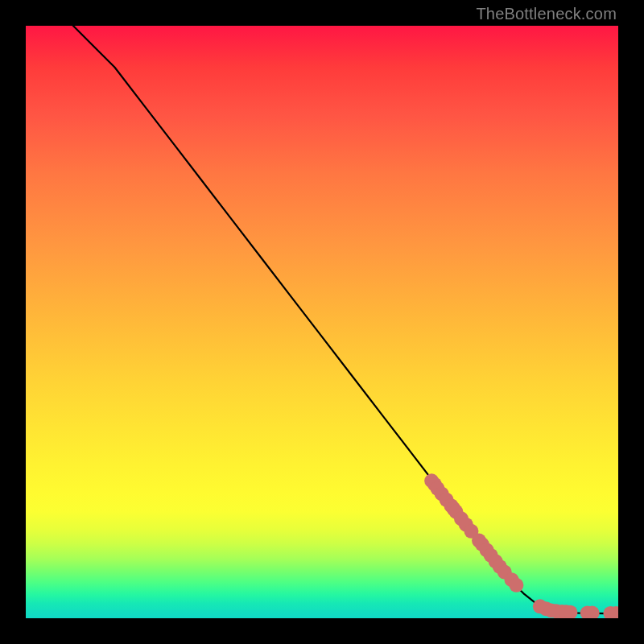 Image resolution: width=644 pixels, height=644 pixels. I want to click on sample-point, so click(516, 585).